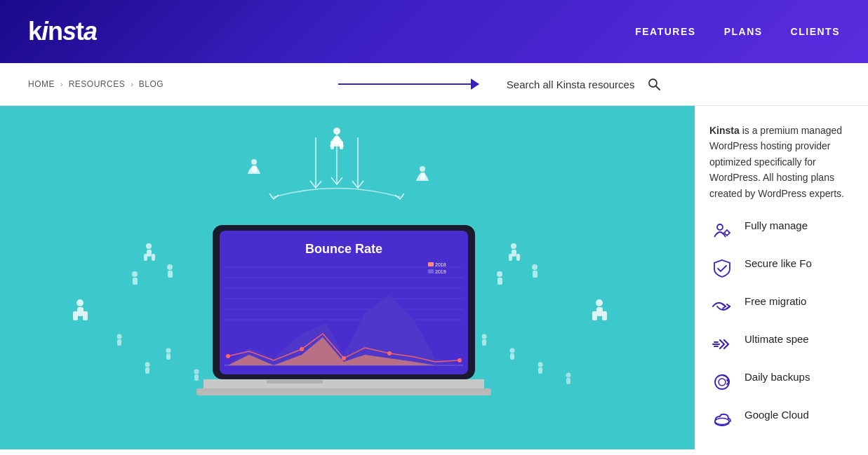  Describe the element at coordinates (782, 306) in the screenshot. I see `feature-item-migration: Free migratio` at that location.